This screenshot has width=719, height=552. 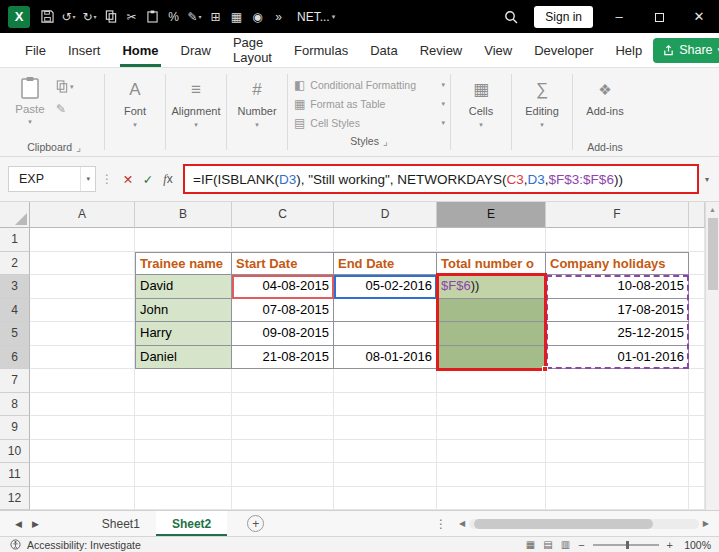 I want to click on sheet-nav-right-icon: ▶, so click(x=36, y=524).